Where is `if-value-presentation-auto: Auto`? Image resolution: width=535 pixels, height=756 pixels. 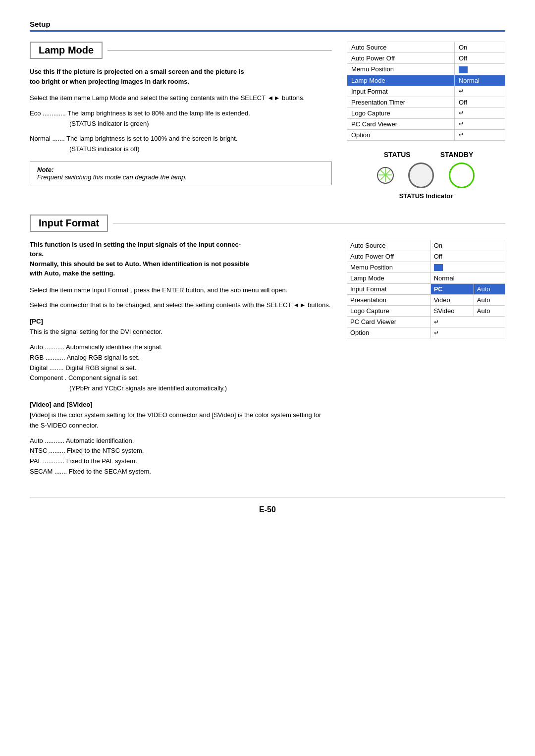 if-value-presentation-auto: Auto is located at coordinates (489, 300).